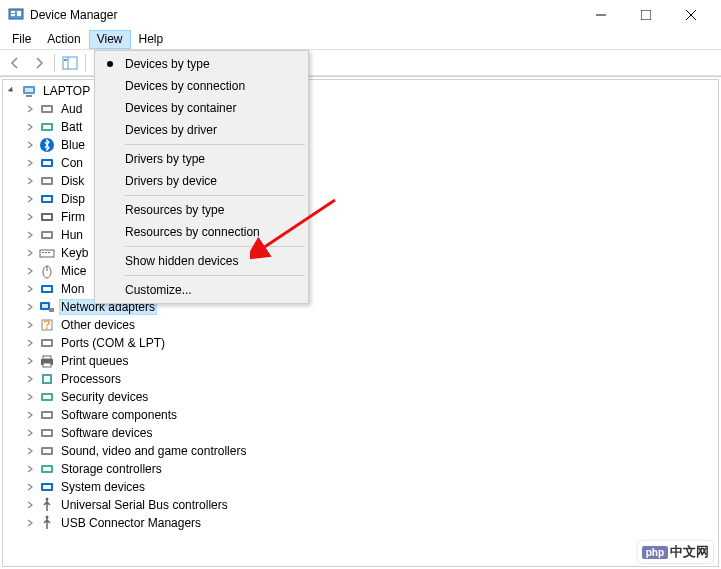 This screenshot has height=569, width=721. Describe the element at coordinates (15, 63) in the screenshot. I see `back-button` at that location.